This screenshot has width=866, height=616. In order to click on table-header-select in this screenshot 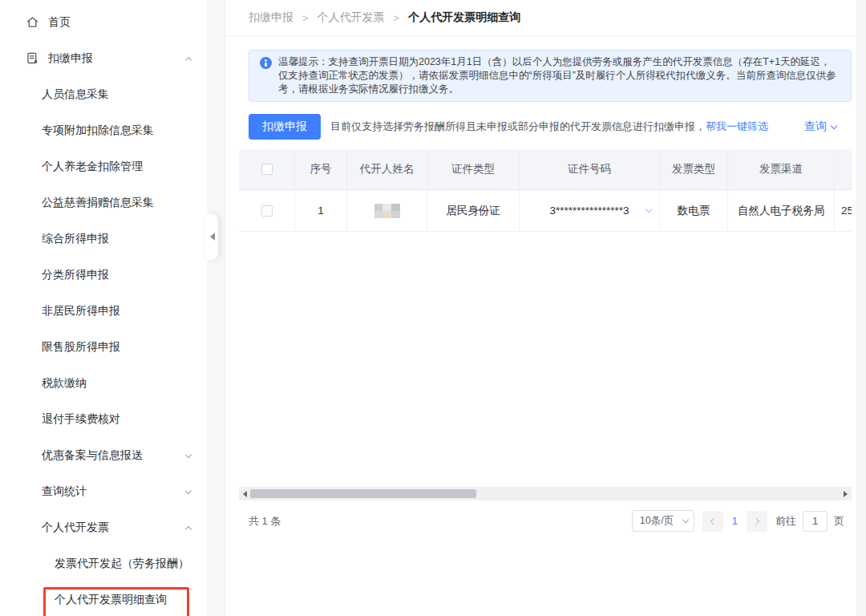, I will do `click(267, 169)`.